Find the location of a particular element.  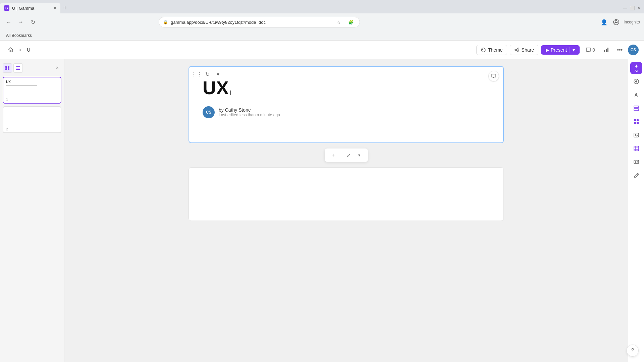

list-view-button is located at coordinates (18, 68).